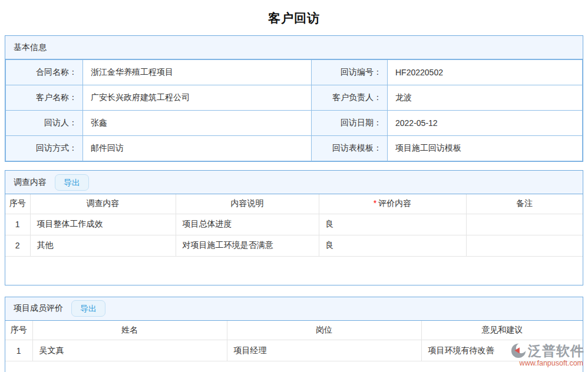  Describe the element at coordinates (294, 351) in the screenshot. I see `table-row: 1 吴文真 项目经理 项目环境有待改善` at that location.